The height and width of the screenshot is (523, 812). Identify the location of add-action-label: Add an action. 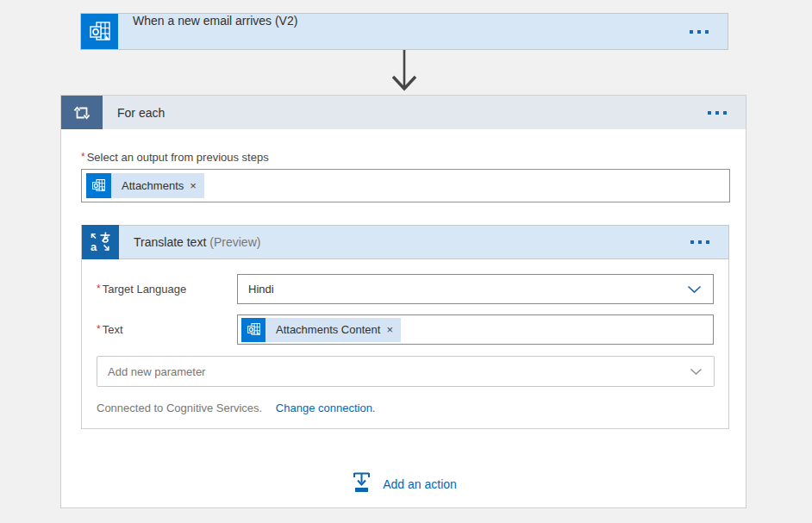
(420, 484).